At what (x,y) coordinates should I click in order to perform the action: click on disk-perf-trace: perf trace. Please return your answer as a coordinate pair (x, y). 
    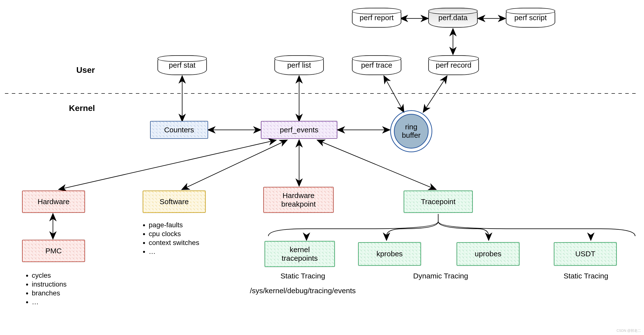
    Looking at the image, I should click on (376, 65).